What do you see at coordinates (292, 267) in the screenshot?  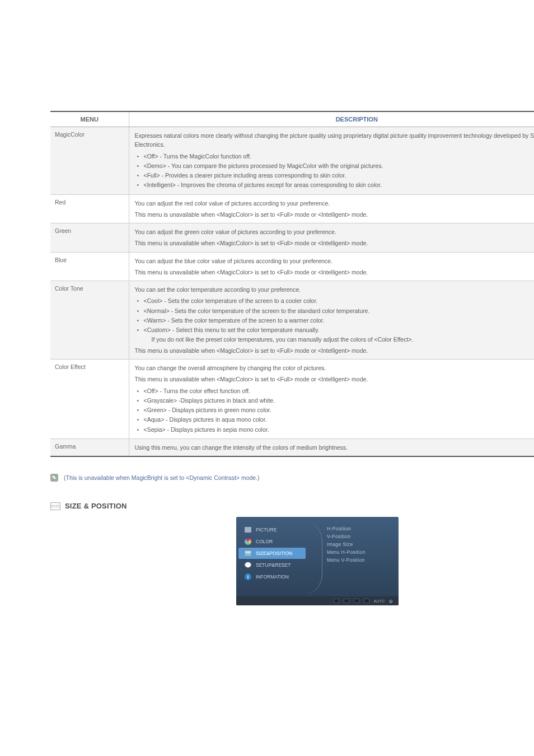 I see `table-row: BlueYou can adjust the blue color value …` at bounding box center [292, 267].